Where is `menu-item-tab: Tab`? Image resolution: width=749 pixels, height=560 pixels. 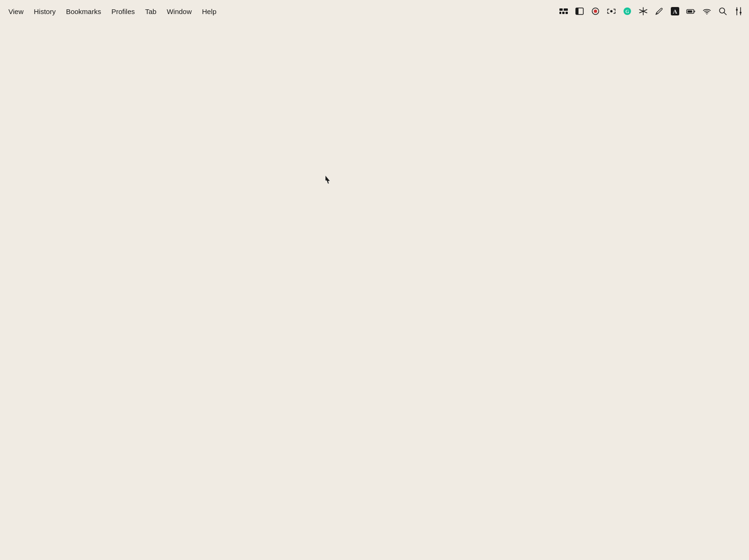
menu-item-tab: Tab is located at coordinates (151, 11).